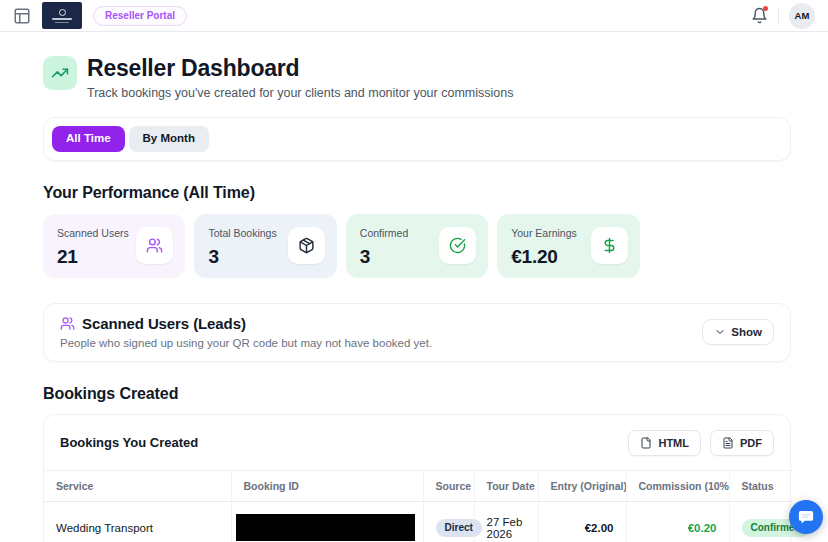  Describe the element at coordinates (760, 522) in the screenshot. I see `status-cell: Confirmed` at that location.